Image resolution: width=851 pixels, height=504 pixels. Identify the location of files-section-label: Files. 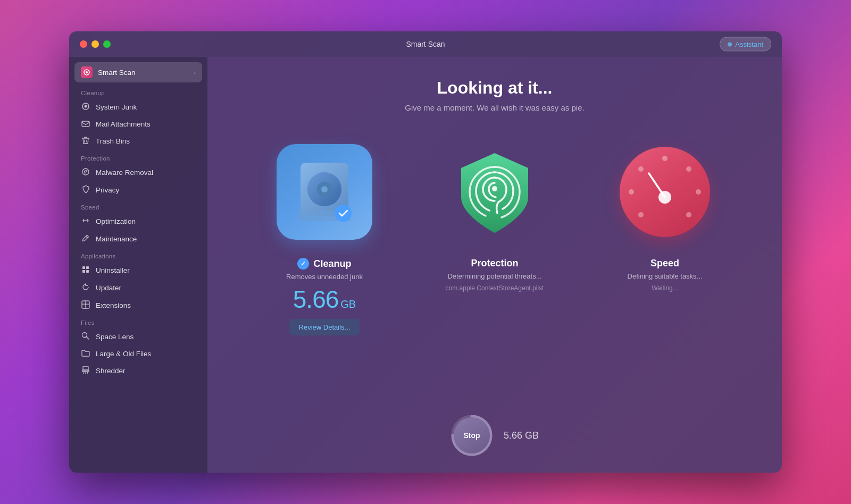
(138, 321).